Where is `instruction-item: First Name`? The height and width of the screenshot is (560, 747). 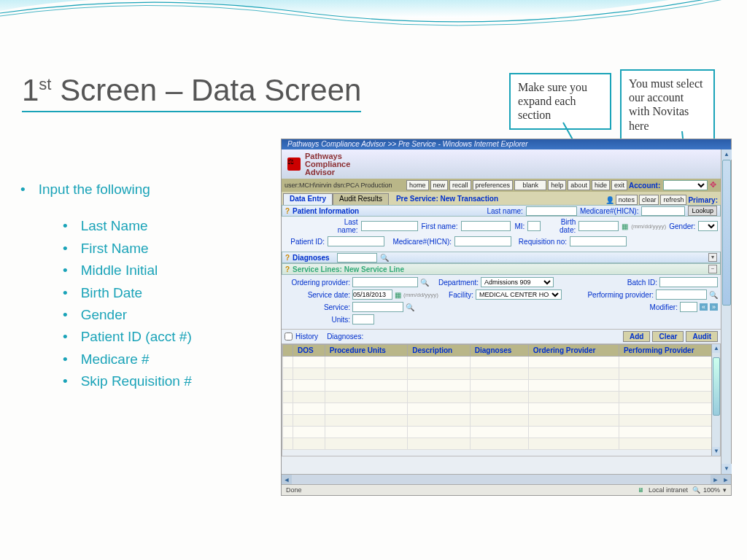
instruction-item: First Name is located at coordinates (127, 249).